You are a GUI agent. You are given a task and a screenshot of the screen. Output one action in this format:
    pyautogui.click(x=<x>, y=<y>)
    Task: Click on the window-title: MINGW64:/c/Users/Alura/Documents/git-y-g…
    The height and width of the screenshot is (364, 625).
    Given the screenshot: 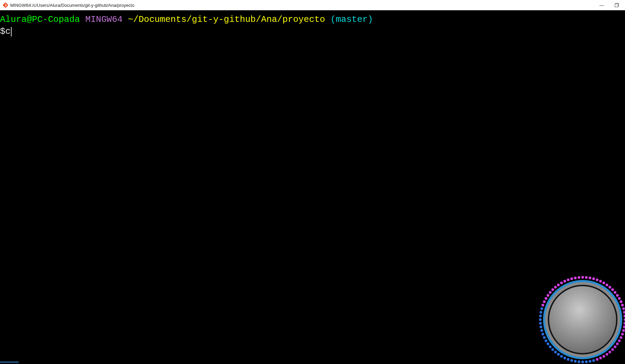 What is the action you would take?
    pyautogui.click(x=72, y=5)
    